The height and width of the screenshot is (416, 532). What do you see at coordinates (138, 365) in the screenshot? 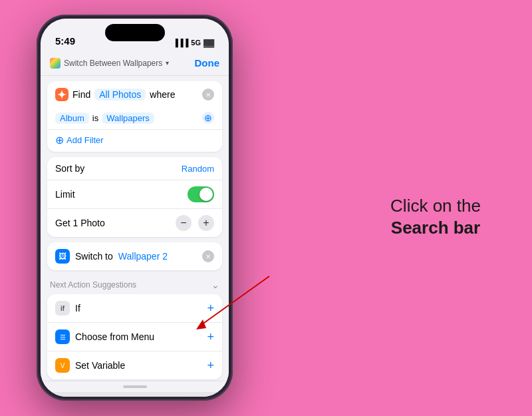
I see `variable-label: Set Variable` at bounding box center [138, 365].